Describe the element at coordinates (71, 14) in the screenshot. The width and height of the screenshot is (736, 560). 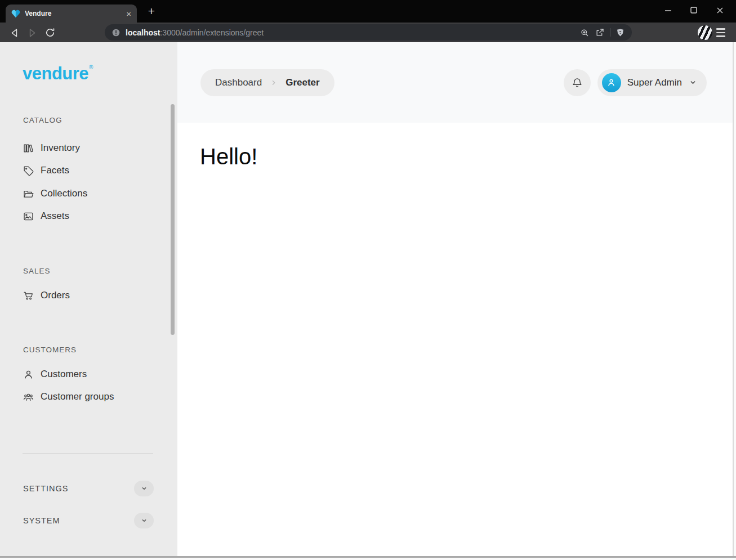
I see `tab-vendure: Vendure ×` at that location.